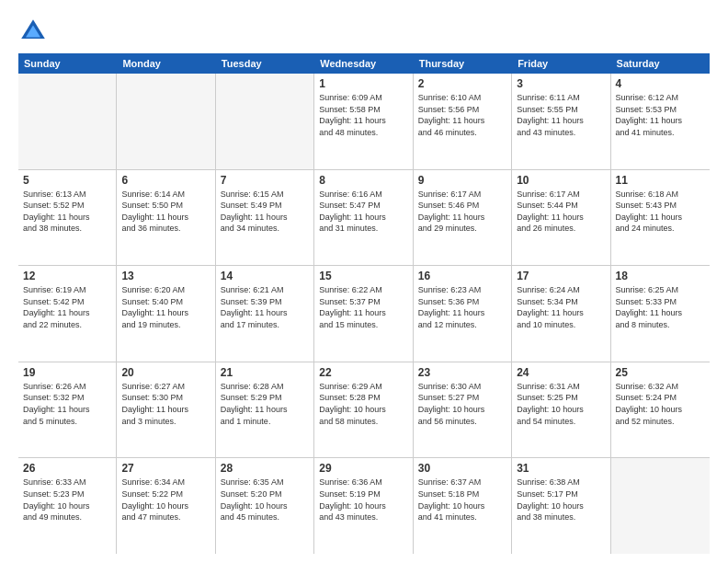 The height and width of the screenshot is (563, 728). What do you see at coordinates (363, 468) in the screenshot?
I see `day-number: 29` at bounding box center [363, 468].